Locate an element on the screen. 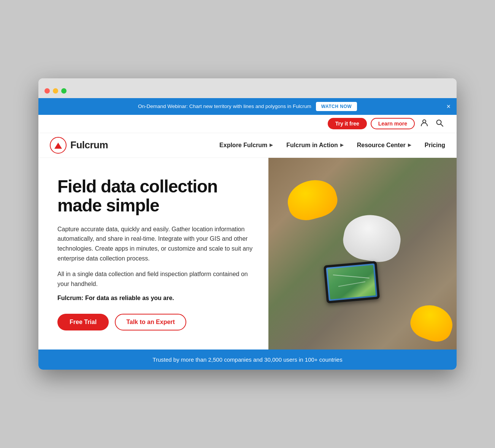 The image size is (495, 448). announcement-banner: On-Demand Webinar: Chart new territory w… is located at coordinates (248, 106).